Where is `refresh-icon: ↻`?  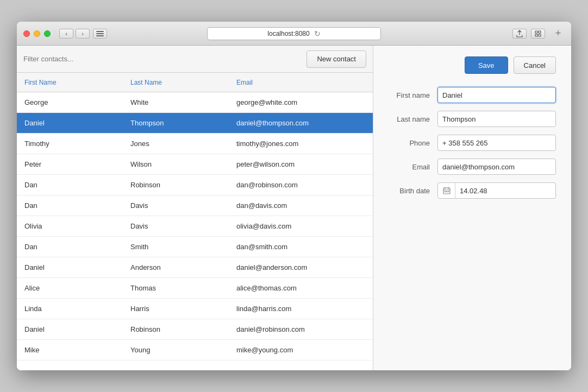 refresh-icon: ↻ is located at coordinates (317, 34).